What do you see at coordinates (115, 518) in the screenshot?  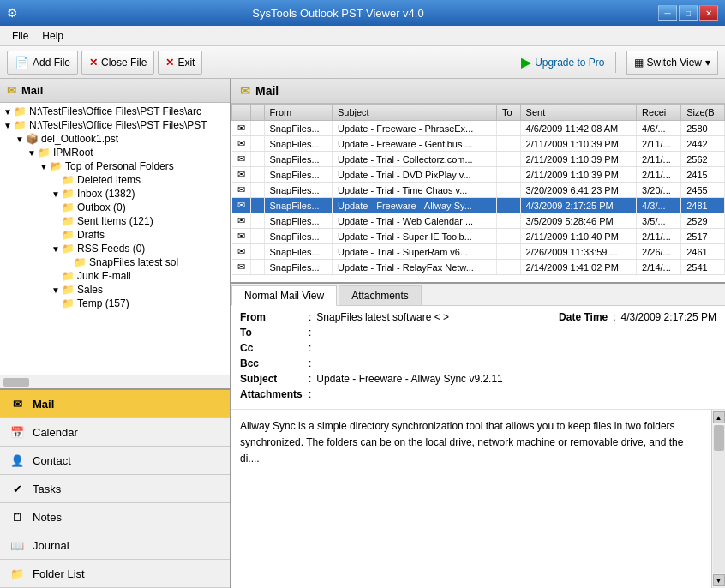 I see `nav-item-notes: 🗒Notes` at bounding box center [115, 518].